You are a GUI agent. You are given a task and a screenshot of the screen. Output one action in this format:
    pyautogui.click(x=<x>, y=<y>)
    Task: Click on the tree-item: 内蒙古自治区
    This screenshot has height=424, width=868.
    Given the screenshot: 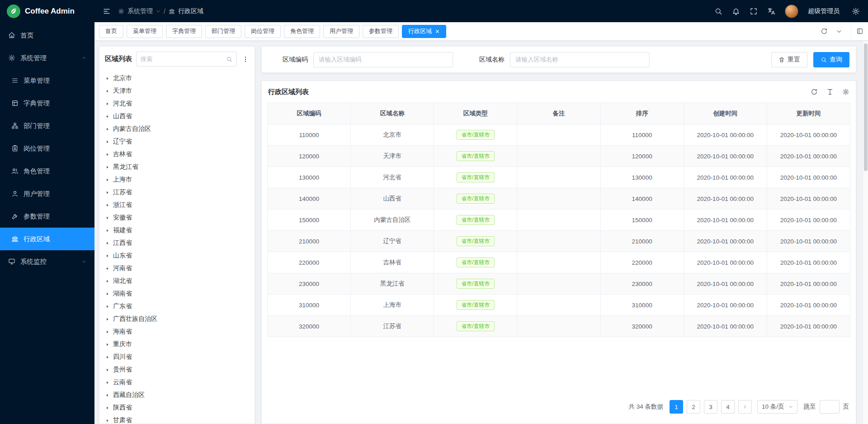 What is the action you would take?
    pyautogui.click(x=177, y=129)
    